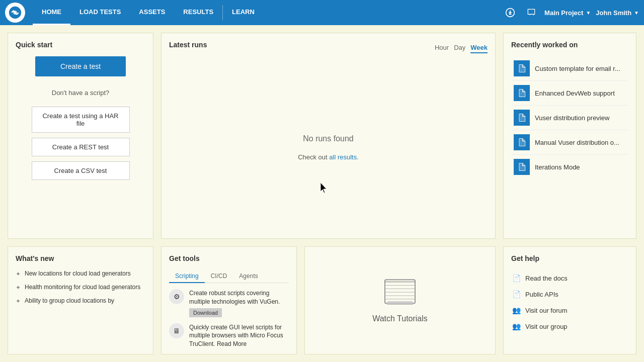  I want to click on book-icon, so click(400, 294).